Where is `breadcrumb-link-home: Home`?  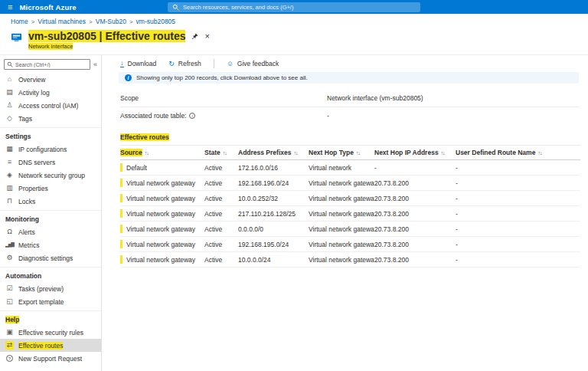
breadcrumb-link-home: Home is located at coordinates (20, 21).